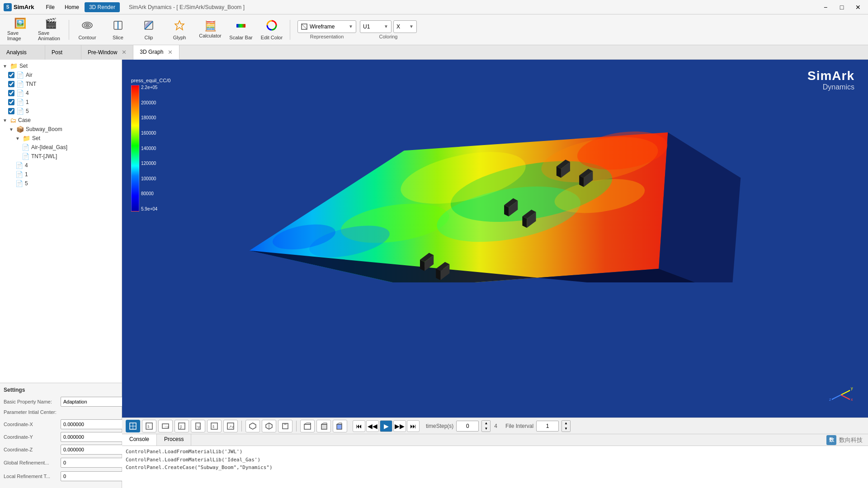 This screenshot has height=488, width=868. Describe the element at coordinates (11, 129) in the screenshot. I see `subwayboom-toggle-icon: ▼` at that location.